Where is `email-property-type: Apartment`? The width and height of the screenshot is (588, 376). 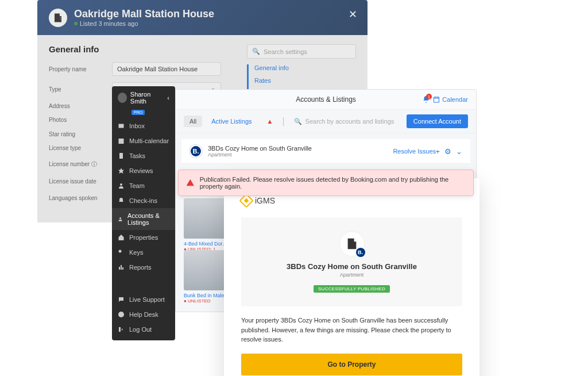 email-property-type: Apartment is located at coordinates (351, 275).